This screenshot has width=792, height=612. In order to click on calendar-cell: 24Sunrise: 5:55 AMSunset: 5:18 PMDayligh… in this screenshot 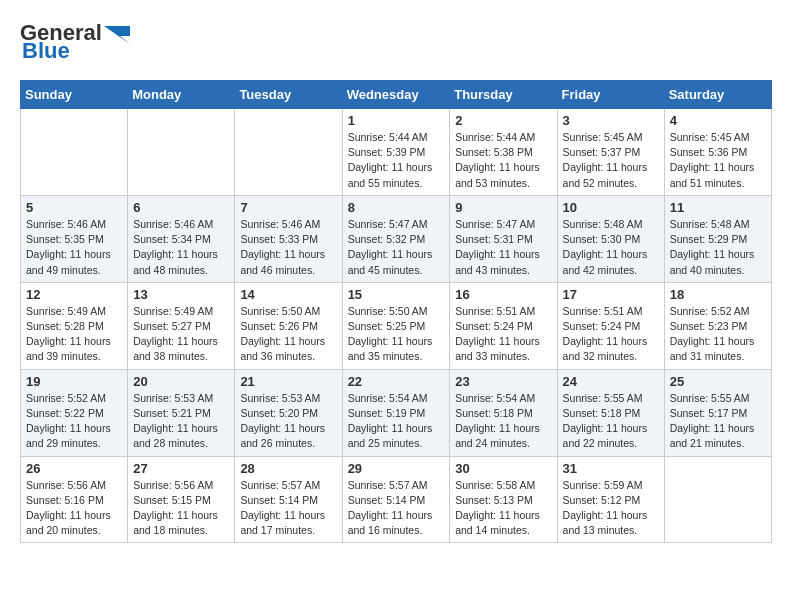, I will do `click(610, 412)`.